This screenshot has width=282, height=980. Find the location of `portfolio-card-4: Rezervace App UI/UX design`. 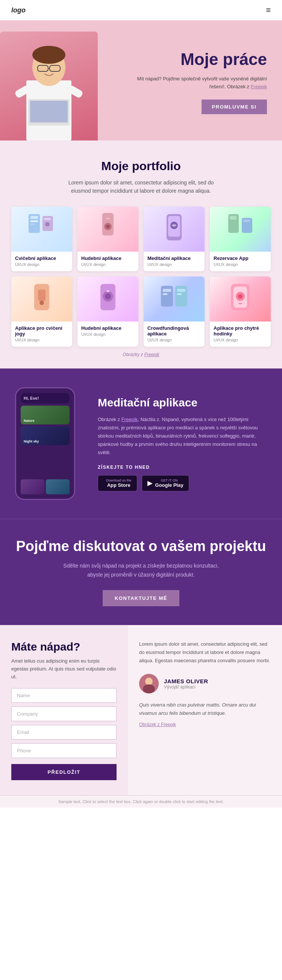

portfolio-card-4: Rezervace App UI/UX design is located at coordinates (240, 239).